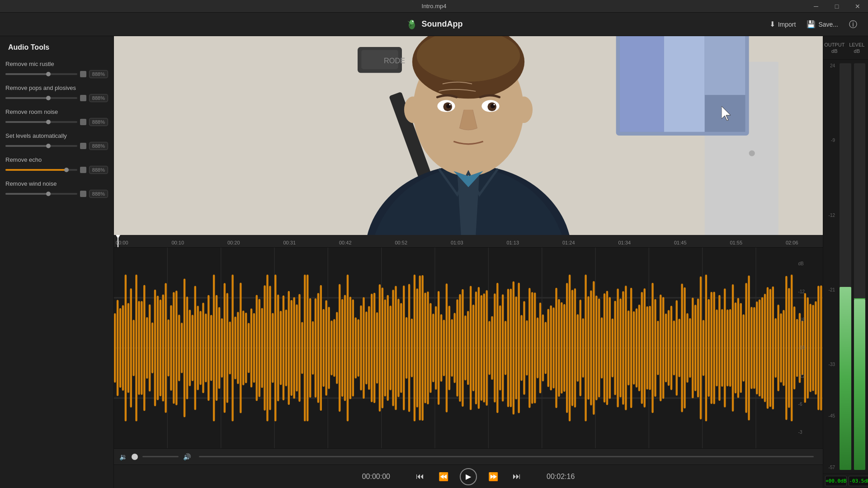  What do you see at coordinates (860, 299) in the screenshot?
I see `level-peak-indicator` at bounding box center [860, 299].